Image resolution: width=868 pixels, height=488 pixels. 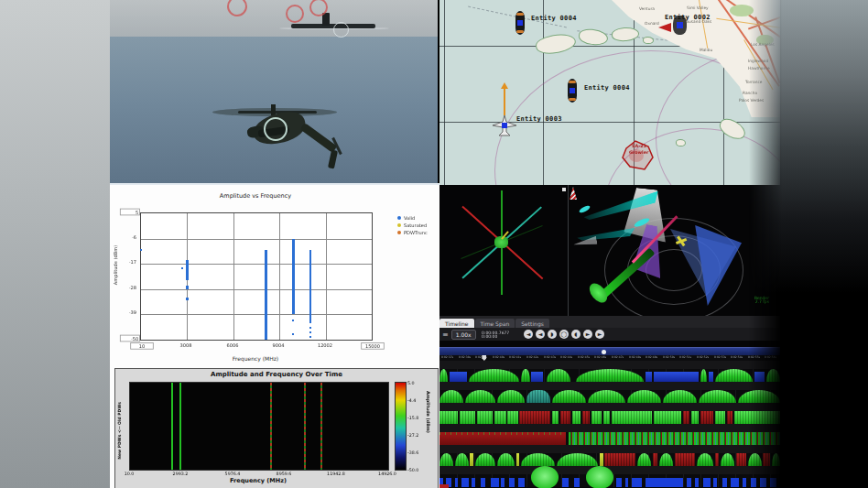 What do you see at coordinates (130, 339) in the screenshot?
I see `axis-limit-field: -50` at bounding box center [130, 339].